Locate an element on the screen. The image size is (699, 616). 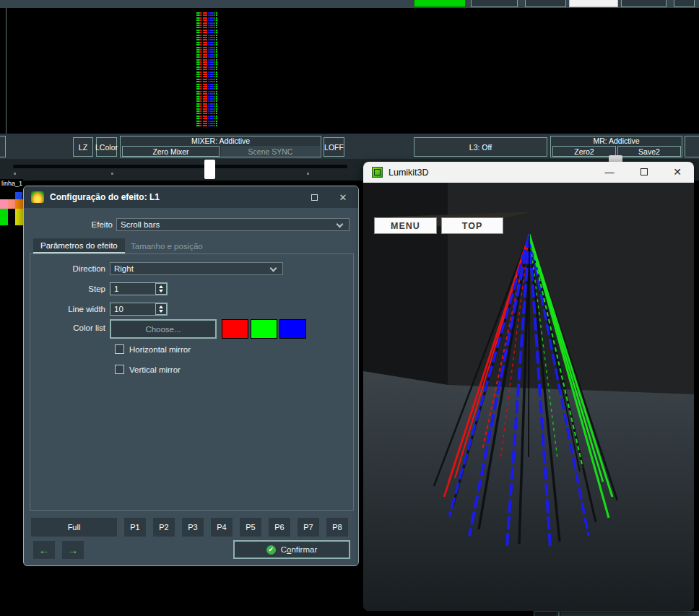
preset-p5-button: P5 is located at coordinates (251, 527).